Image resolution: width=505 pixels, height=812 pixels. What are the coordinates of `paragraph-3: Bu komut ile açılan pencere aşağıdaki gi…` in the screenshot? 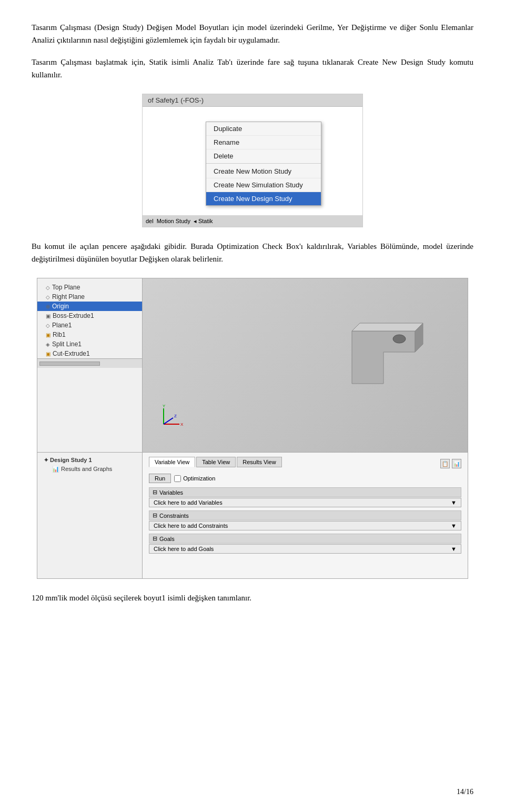 It's located at (252, 253).